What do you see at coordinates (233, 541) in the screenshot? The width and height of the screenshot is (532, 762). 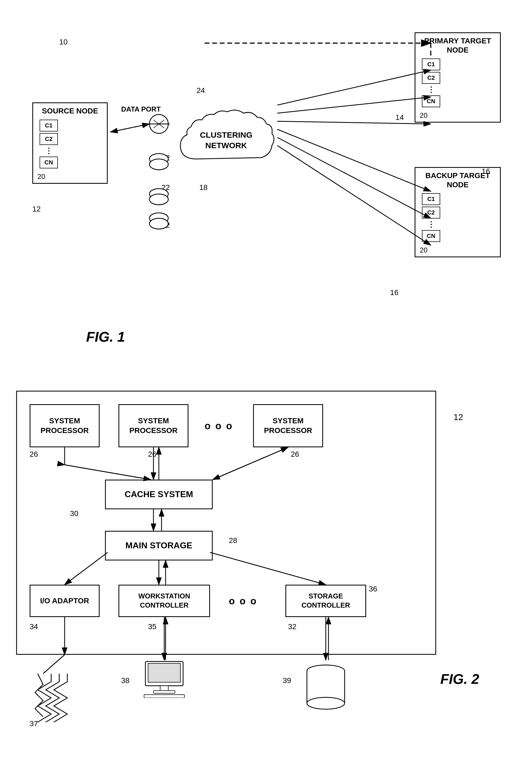 I see `main-storage-ref: 28` at bounding box center [233, 541].